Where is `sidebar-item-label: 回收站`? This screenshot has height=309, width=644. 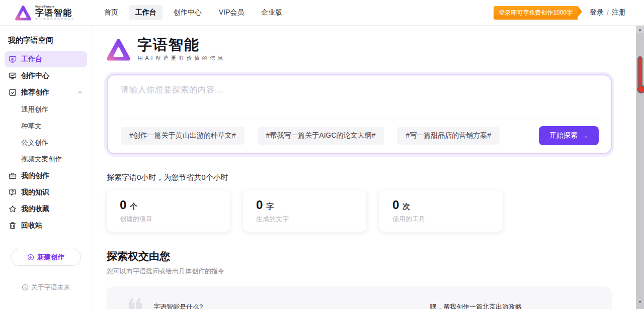 sidebar-item-label: 回收站 is located at coordinates (32, 226).